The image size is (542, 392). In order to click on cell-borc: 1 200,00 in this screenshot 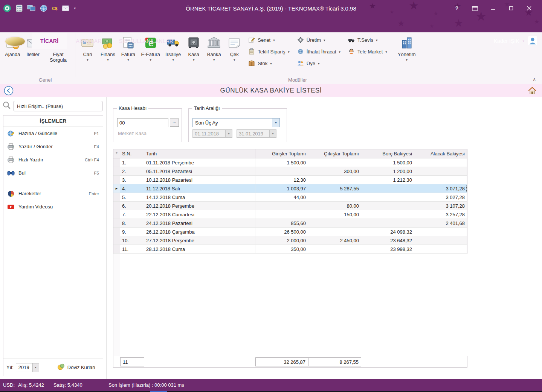, I will do `click(388, 171)`.